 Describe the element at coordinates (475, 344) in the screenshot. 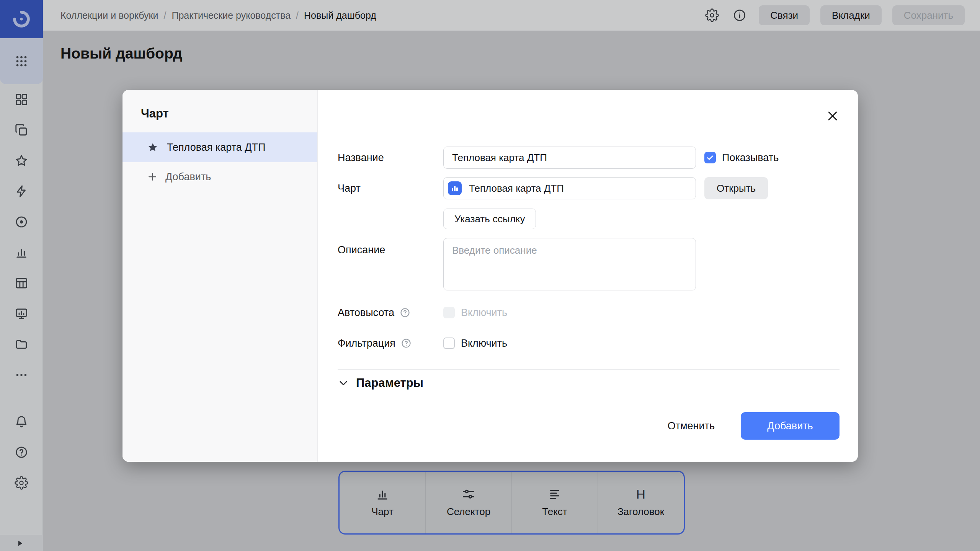

I see `filtering-checkbox-wrap: Включить` at that location.